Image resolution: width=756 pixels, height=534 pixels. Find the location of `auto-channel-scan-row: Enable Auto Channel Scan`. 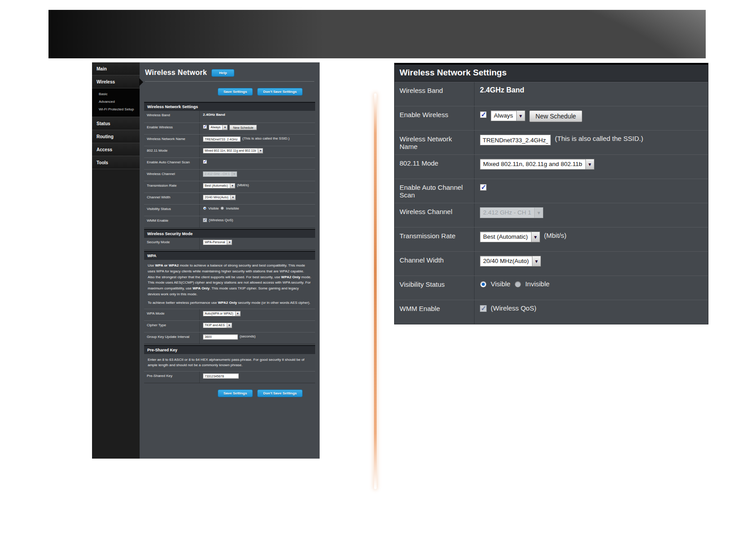

auto-channel-scan-row: Enable Auto Channel Scan is located at coordinates (230, 163).